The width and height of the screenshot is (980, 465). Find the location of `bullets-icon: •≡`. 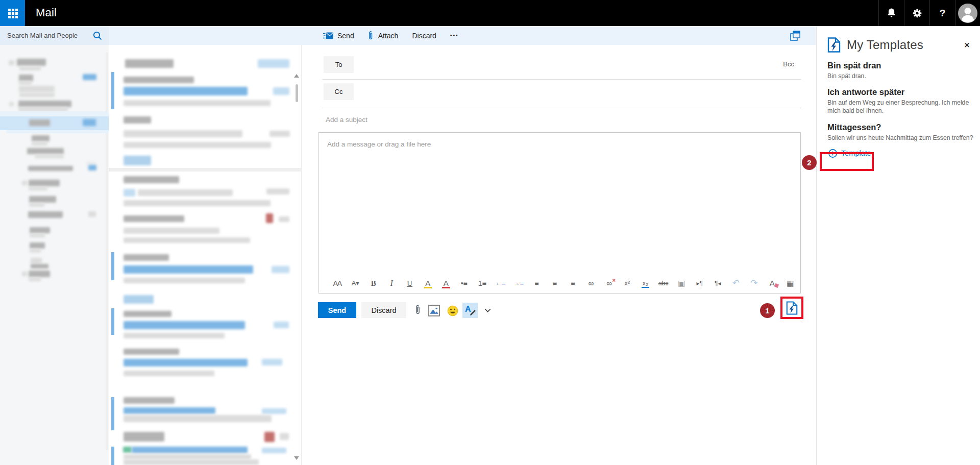

bullets-icon: •≡ is located at coordinates (464, 283).